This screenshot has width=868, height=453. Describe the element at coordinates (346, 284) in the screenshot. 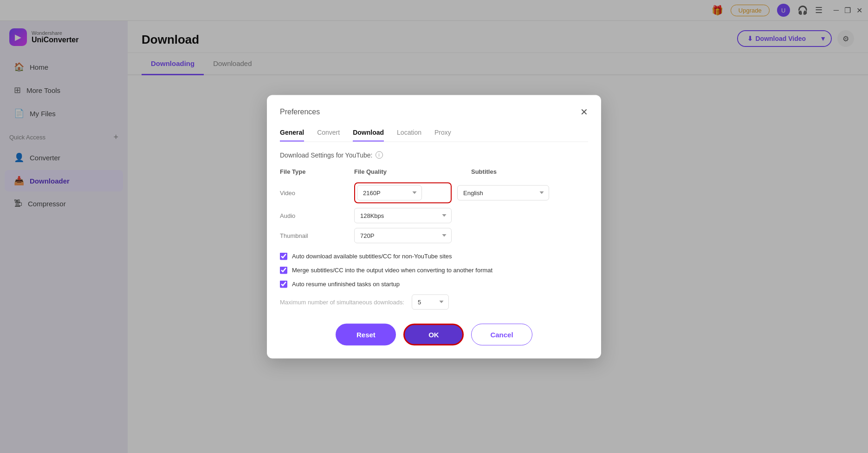

I see `auto-resume-label: Auto resume unfinished tasks on startup` at that location.